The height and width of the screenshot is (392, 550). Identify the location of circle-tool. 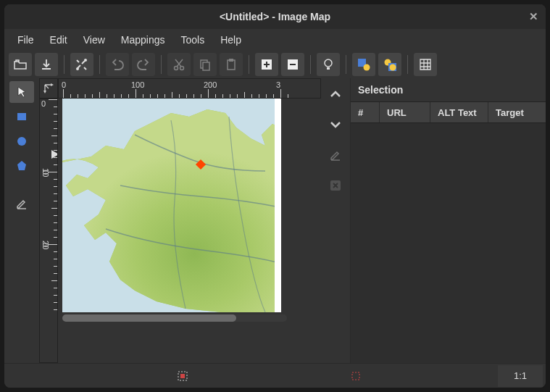
(22, 141).